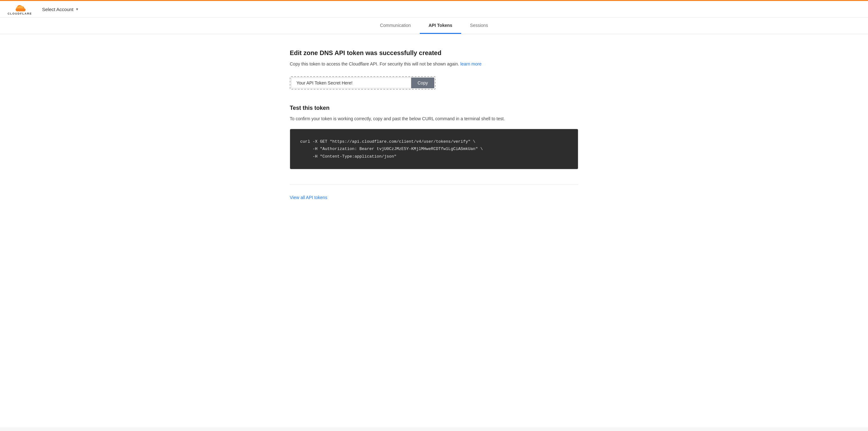 The image size is (868, 431). Describe the element at coordinates (20, 13) in the screenshot. I see `logo-wordmark: CLOUDFLARE` at that location.